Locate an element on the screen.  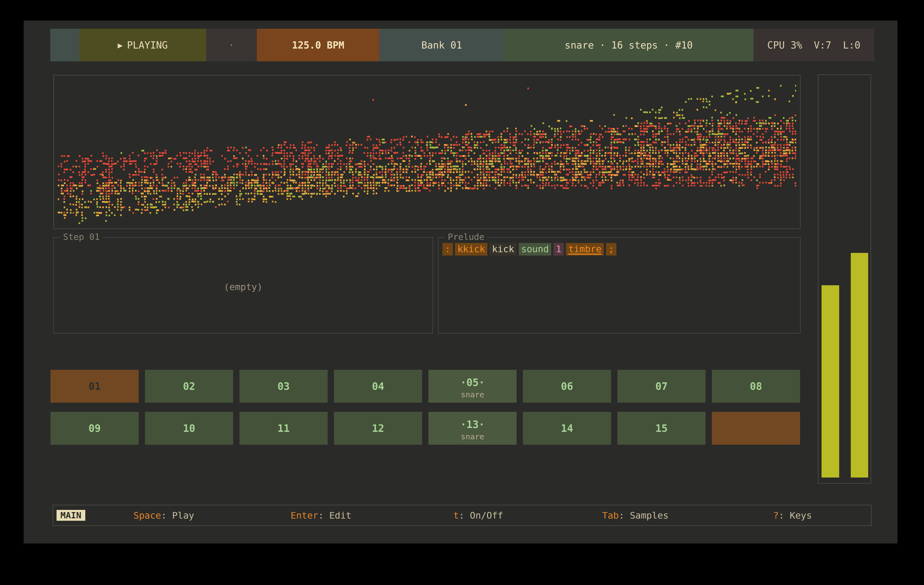
step-button-06: 06 is located at coordinates (567, 386).